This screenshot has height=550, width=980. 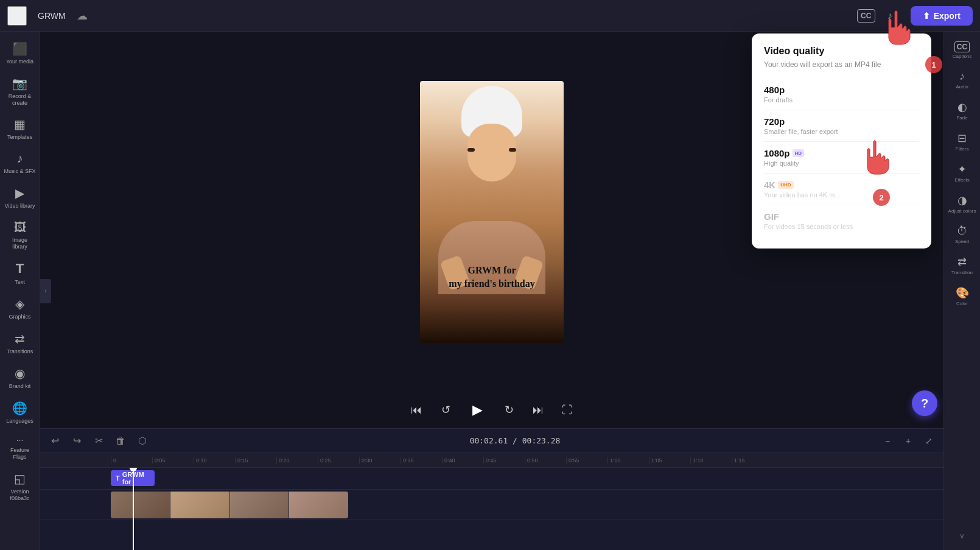 I want to click on record-icon: 📷, so click(x=19, y=83).